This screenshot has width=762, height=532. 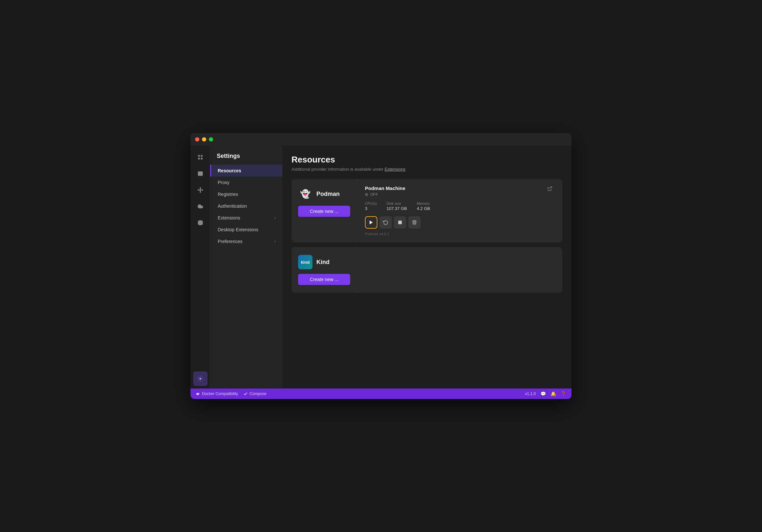 I want to click on chevron-right-icon: ›, so click(x=275, y=218).